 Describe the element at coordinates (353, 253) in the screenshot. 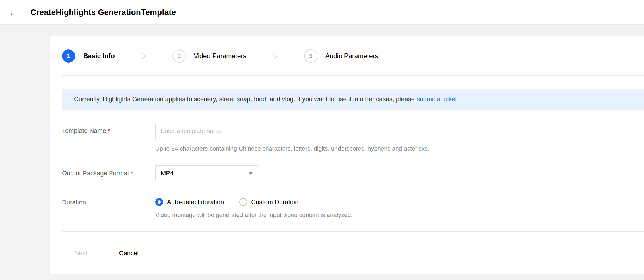

I see `action-bar: Next Cancel` at that location.